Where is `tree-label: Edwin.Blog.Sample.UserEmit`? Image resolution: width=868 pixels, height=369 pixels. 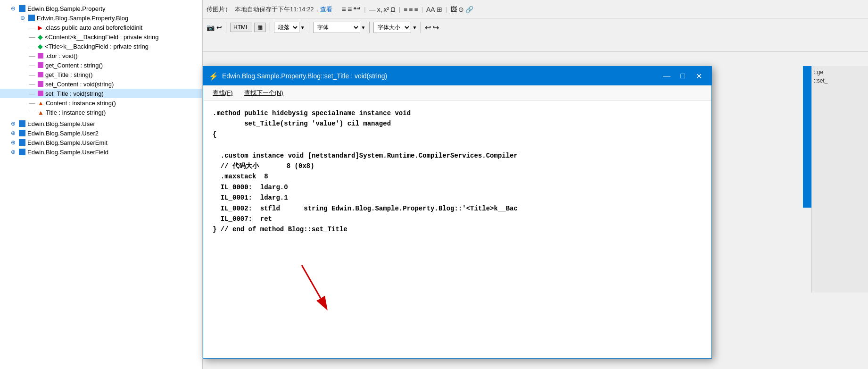 tree-label: Edwin.Blog.Sample.UserEmit is located at coordinates (67, 143).